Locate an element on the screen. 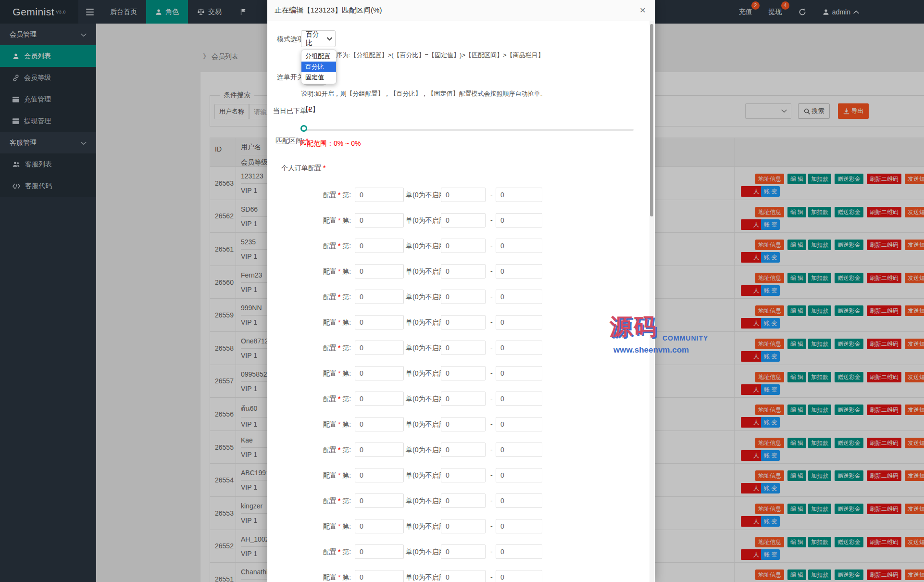  modal-scrollbar-thumb is located at coordinates (652, 120).